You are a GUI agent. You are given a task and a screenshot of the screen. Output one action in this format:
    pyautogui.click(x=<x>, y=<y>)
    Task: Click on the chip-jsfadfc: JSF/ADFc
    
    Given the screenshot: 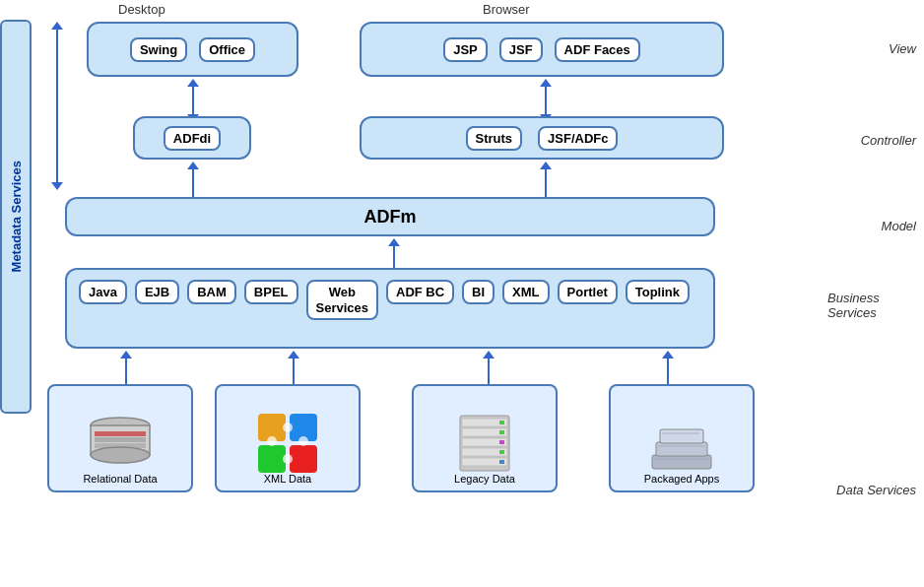 What is the action you would take?
    pyautogui.click(x=577, y=138)
    